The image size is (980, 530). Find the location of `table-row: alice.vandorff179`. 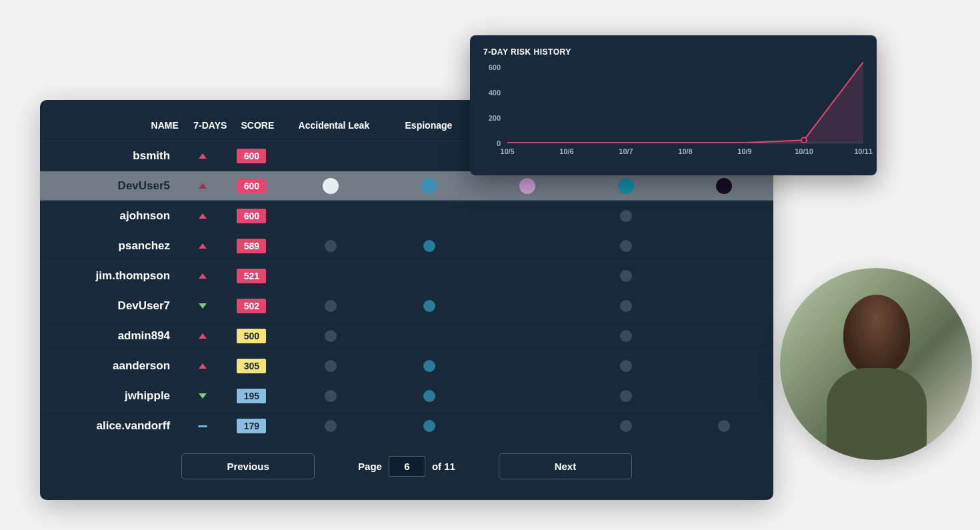

table-row: alice.vandorff179 is located at coordinates (407, 427).